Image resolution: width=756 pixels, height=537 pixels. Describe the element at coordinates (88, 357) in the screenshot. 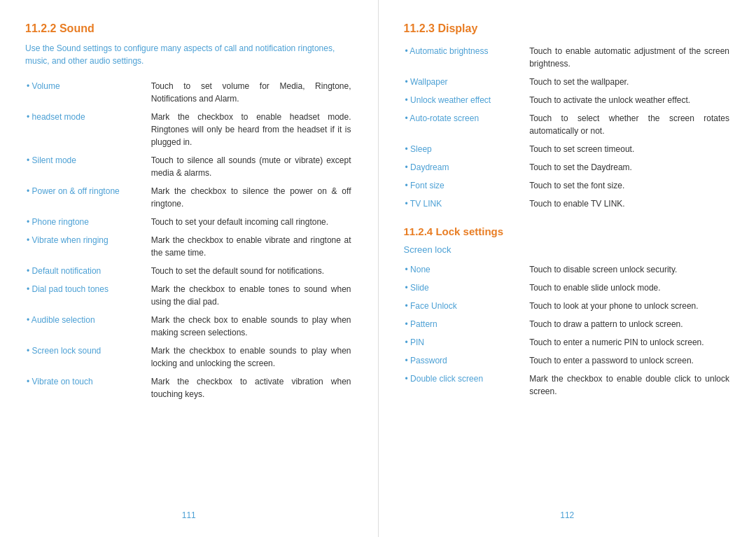

I see `item-label: • Screen lock sound` at that location.